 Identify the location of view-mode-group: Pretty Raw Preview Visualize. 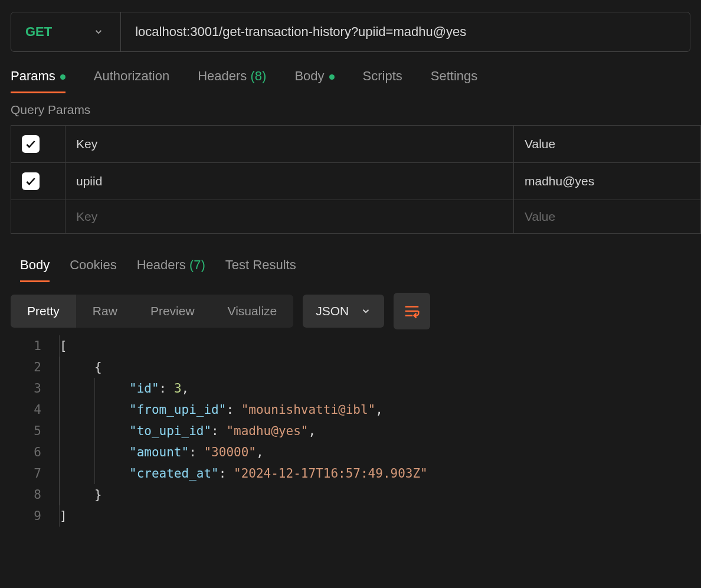
(152, 311).